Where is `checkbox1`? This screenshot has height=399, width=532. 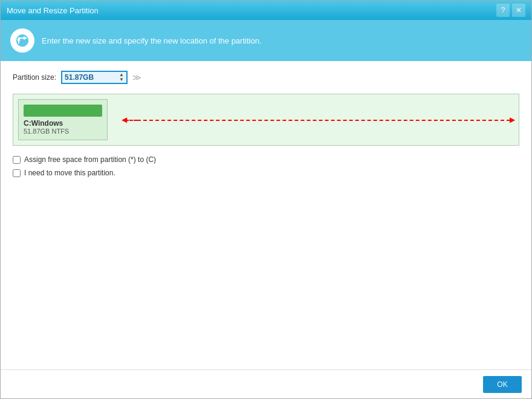 checkbox1 is located at coordinates (17, 160).